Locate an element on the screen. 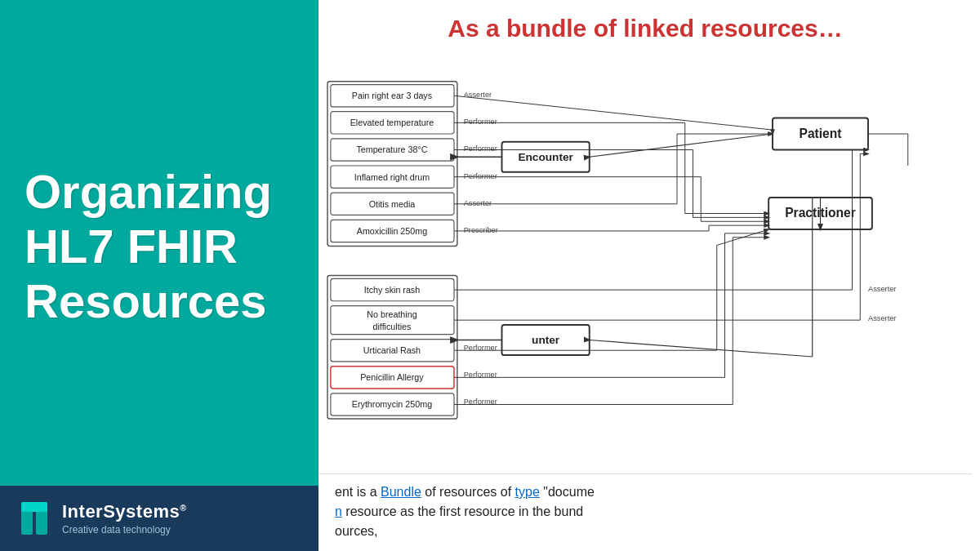 This screenshot has width=980, height=551. logo-tagline: Creative data technology is located at coordinates (124, 530).